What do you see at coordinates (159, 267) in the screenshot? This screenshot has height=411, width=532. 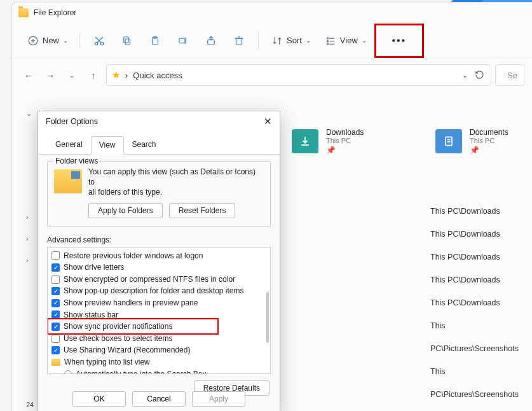 I see `advanced-item: ✓Show drive letters` at bounding box center [159, 267].